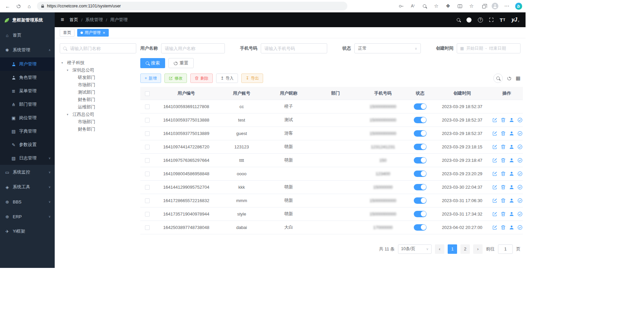 Image resolution: width=644 pixels, height=328 pixels. Describe the element at coordinates (483, 6) in the screenshot. I see `collections-icon` at that location.